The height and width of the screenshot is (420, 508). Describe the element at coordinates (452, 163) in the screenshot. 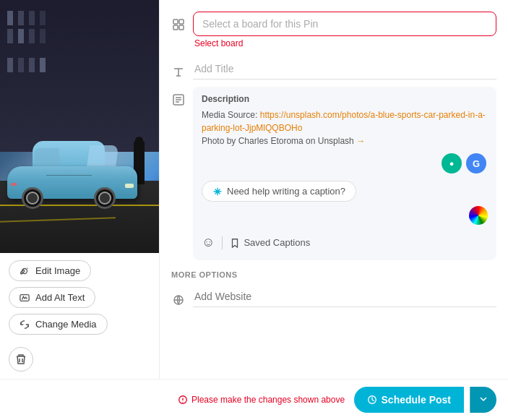

I see `avatar-green: ●` at that location.